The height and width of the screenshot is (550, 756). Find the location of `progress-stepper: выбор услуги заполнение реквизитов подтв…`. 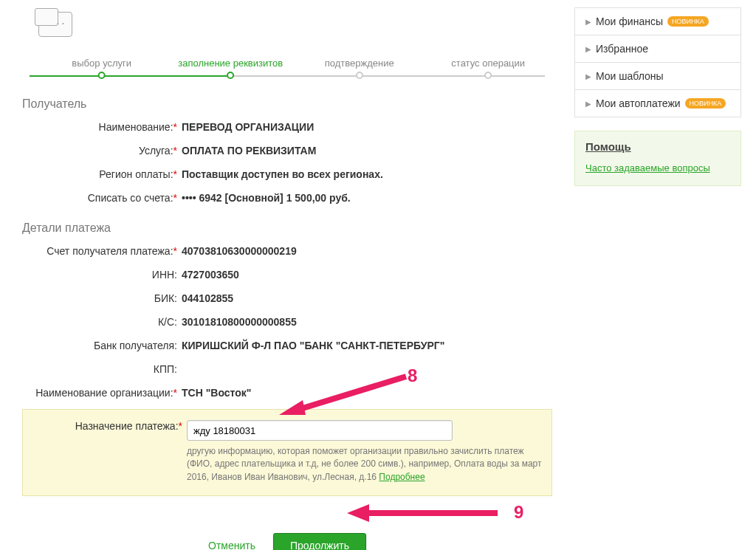

progress-stepper: выбор услуги заполнение реквизитов подтв… is located at coordinates (287, 69).